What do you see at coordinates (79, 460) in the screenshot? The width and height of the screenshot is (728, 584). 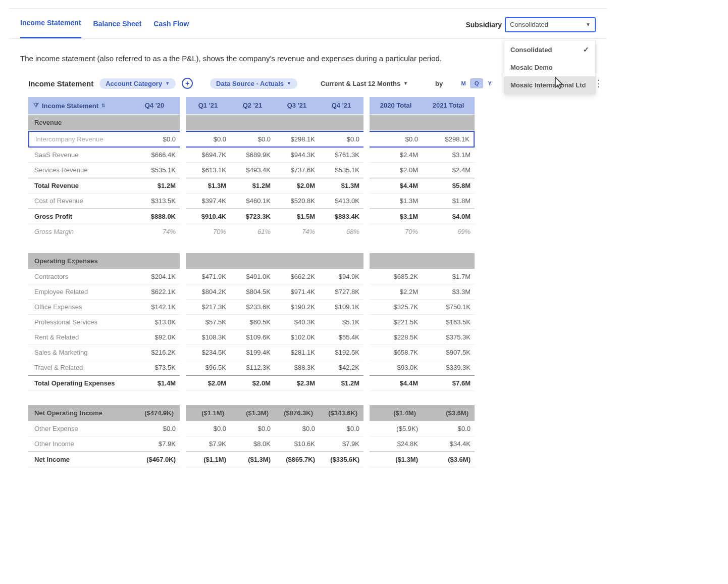 I see `row-label-netinc: Net Income` at bounding box center [79, 460].